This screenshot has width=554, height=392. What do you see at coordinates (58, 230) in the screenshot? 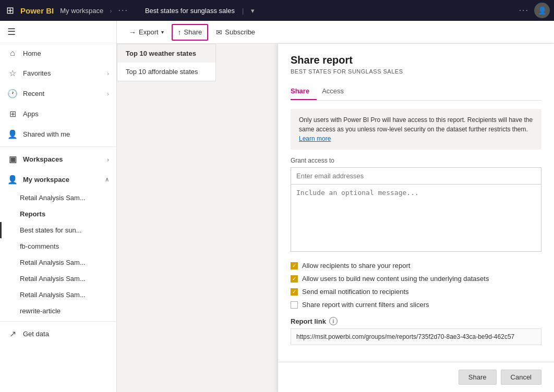
I see `sidebar-subitem-best-states: Best states for sun...` at bounding box center [58, 230].